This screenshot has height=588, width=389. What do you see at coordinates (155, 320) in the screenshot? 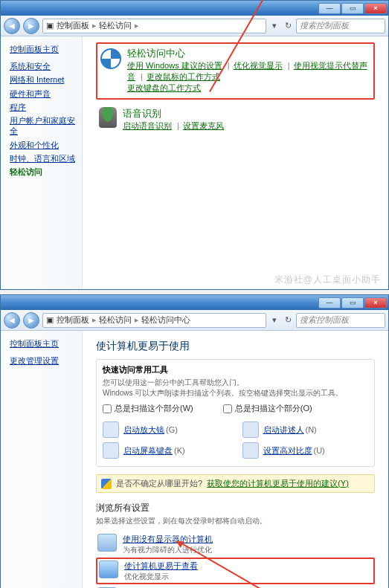
I see `address-bar: ▣ 控制面板 ▶ 轻松访问 ▶ 轻松访问中心` at bounding box center [155, 320].